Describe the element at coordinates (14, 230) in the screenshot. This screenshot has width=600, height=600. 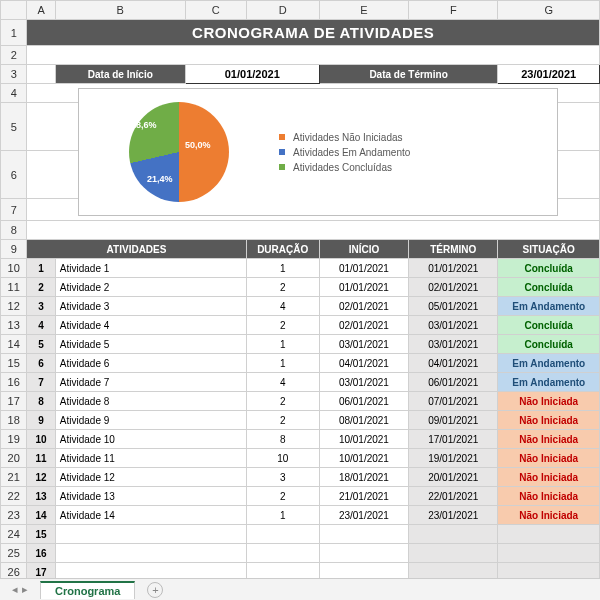
I see `row-header: 8` at that location.